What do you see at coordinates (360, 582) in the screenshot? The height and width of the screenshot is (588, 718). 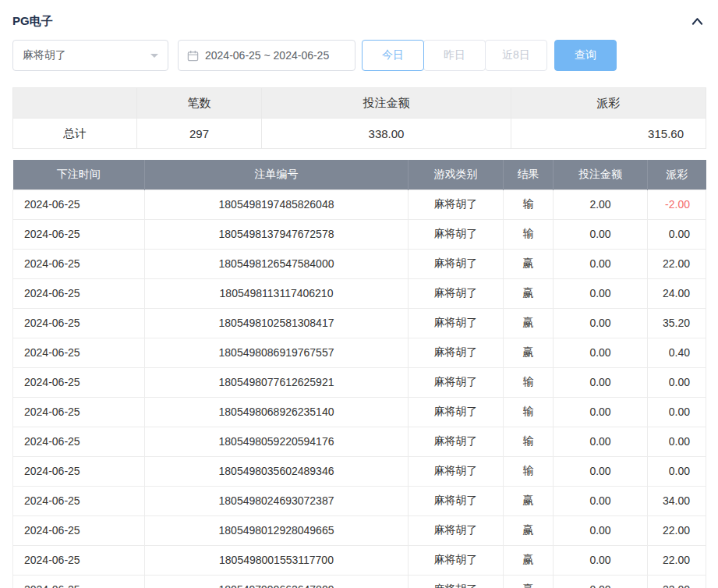 I see `table-row: 2024-06-25 1805497990662647809 麻将胡了 赢 0.…` at bounding box center [360, 582].